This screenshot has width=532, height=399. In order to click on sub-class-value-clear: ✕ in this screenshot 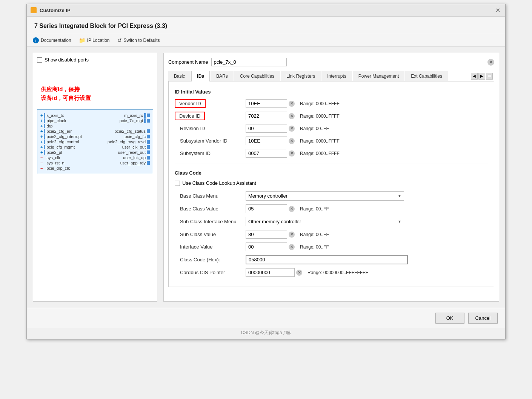, I will do `click(292, 235)`.